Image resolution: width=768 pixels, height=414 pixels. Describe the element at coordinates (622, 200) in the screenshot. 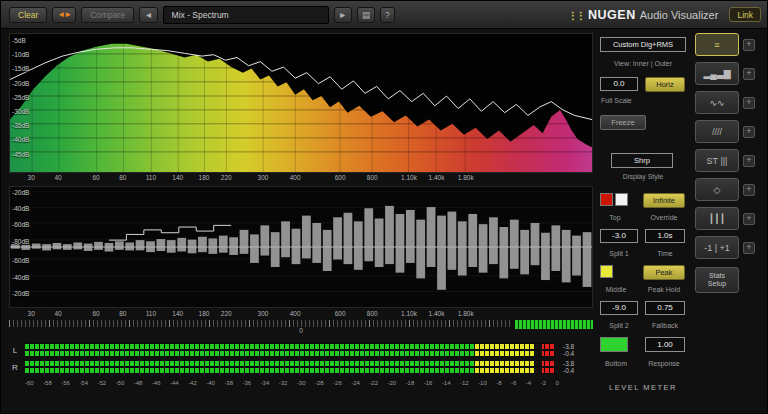

I see `top-color-swatch-alt` at that location.